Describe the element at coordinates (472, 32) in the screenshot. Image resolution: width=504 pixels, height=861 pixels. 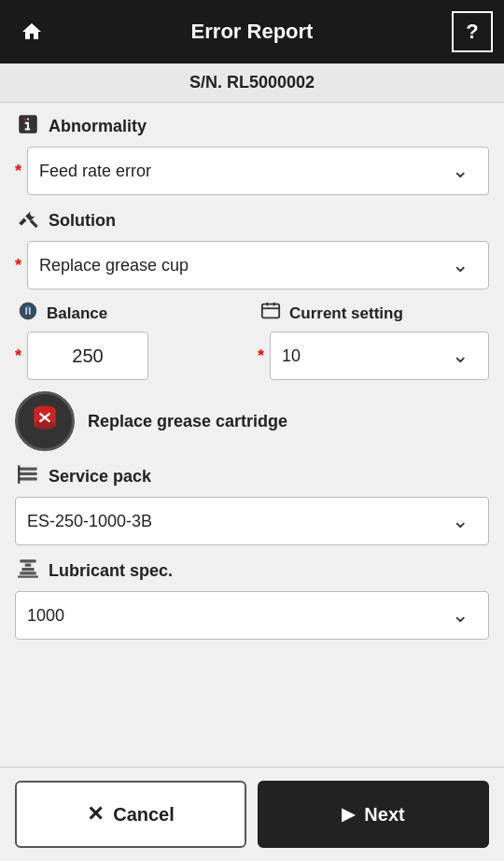
I see `help-button: ?` at that location.